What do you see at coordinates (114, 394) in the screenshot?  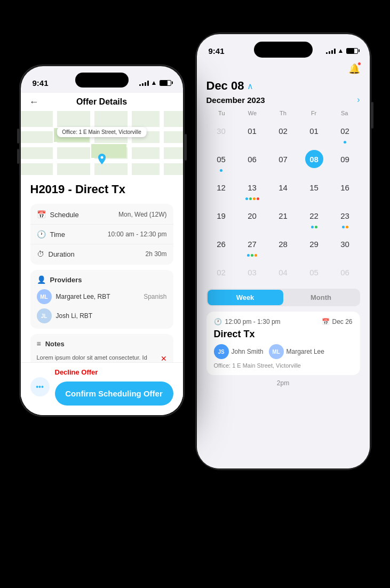 I see `confirm-button: Confirm Scheduling Offer` at bounding box center [114, 394].